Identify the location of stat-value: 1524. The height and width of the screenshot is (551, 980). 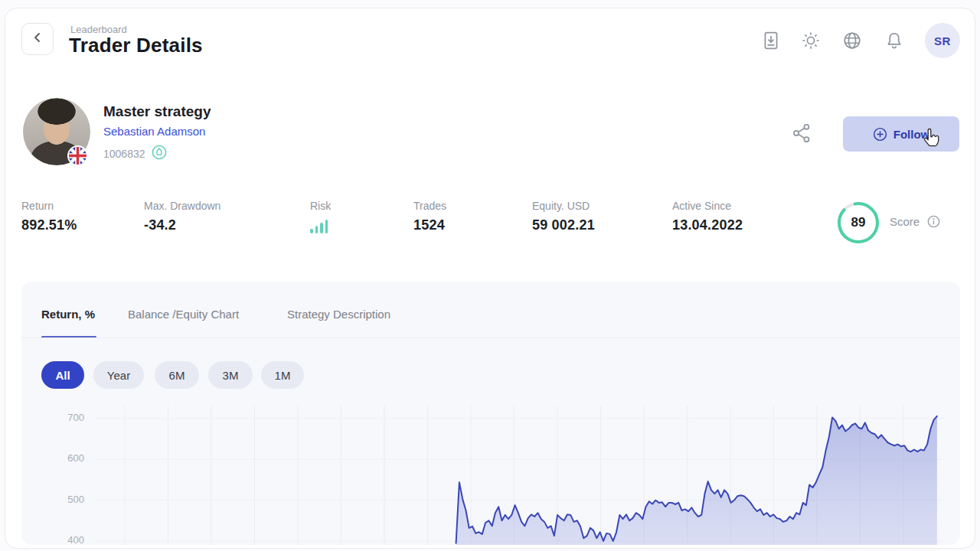
(430, 225).